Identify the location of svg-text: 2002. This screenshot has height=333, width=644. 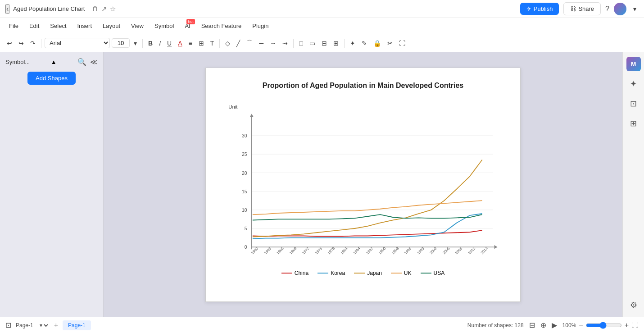
(433, 251).